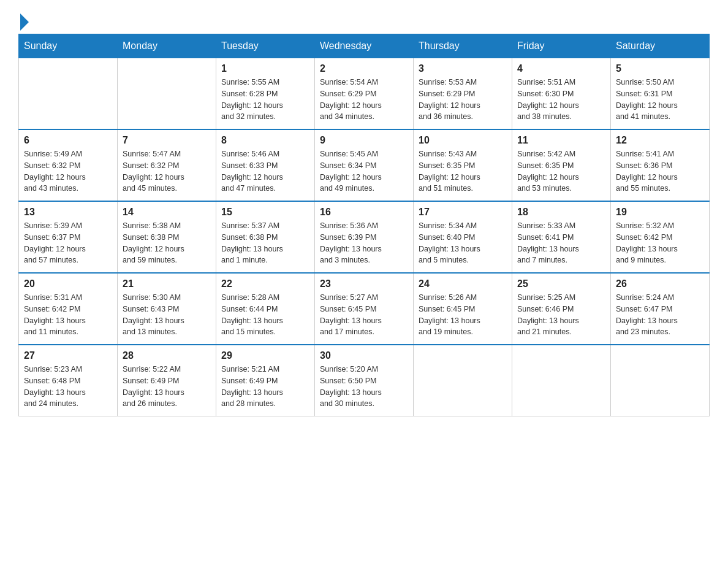 Image resolution: width=728 pixels, height=563 pixels. What do you see at coordinates (364, 94) in the screenshot?
I see `calendar-week-1: 1Sunrise: 5:55 AMSunset: 6:28 PMDaylight…` at bounding box center [364, 94].